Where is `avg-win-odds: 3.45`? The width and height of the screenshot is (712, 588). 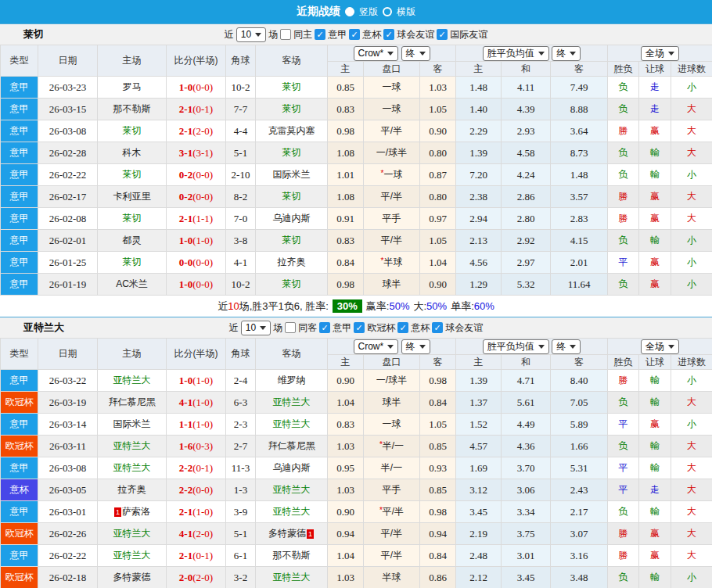
avg-win-odds: 3.45 is located at coordinates (479, 512).